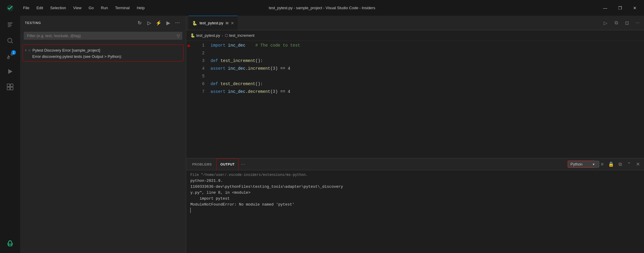  What do you see at coordinates (427, 92) in the screenshot?
I see `code-line-7: assert inc_dec.decrement(3) == 4` at bounding box center [427, 92].